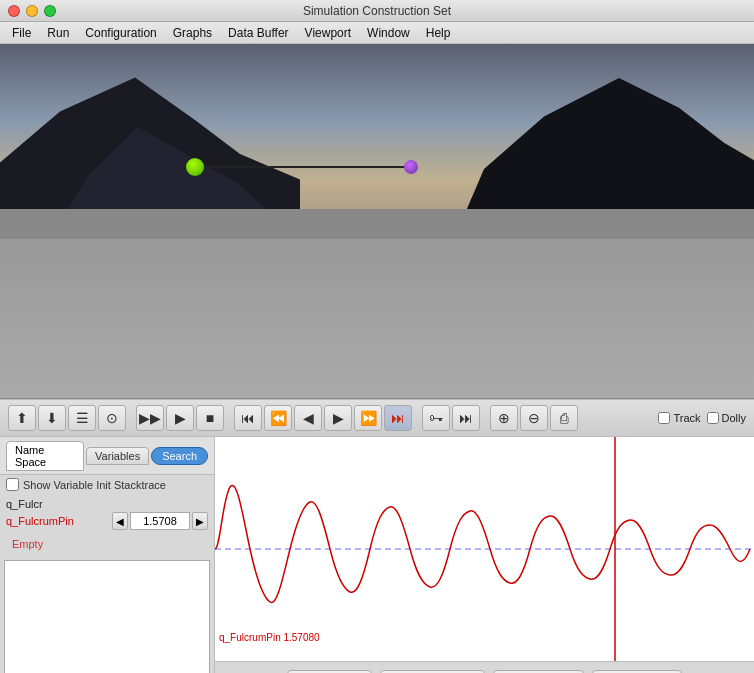  What do you see at coordinates (377, 11) in the screenshot?
I see `window-title: Simulation Construction Set` at bounding box center [377, 11].